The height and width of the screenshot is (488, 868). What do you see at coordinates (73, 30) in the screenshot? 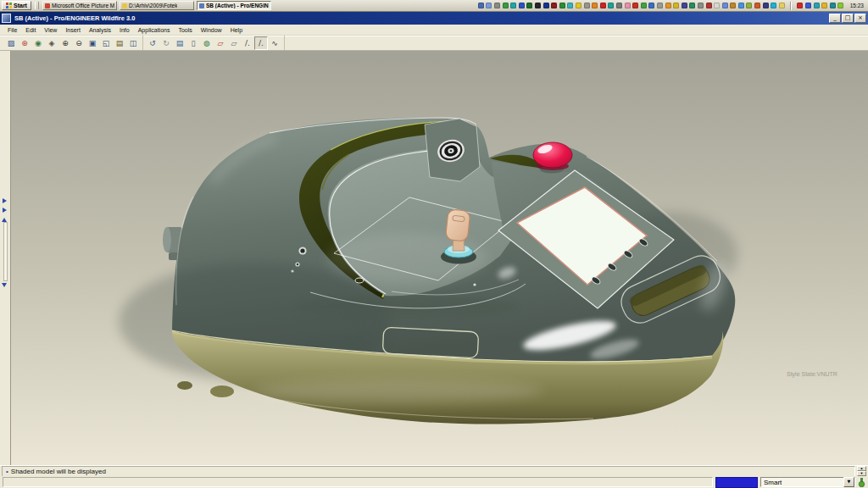
I see `menu-item: Insert` at bounding box center [73, 30].